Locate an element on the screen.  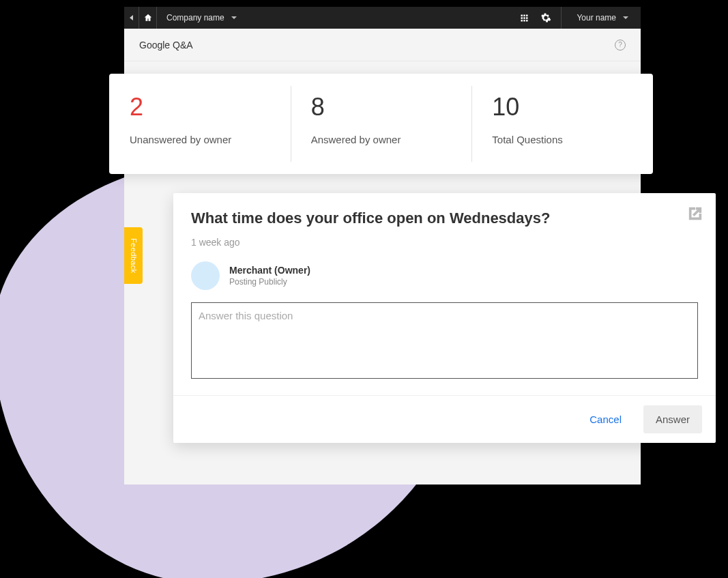
answer-button: Answer is located at coordinates (673, 419).